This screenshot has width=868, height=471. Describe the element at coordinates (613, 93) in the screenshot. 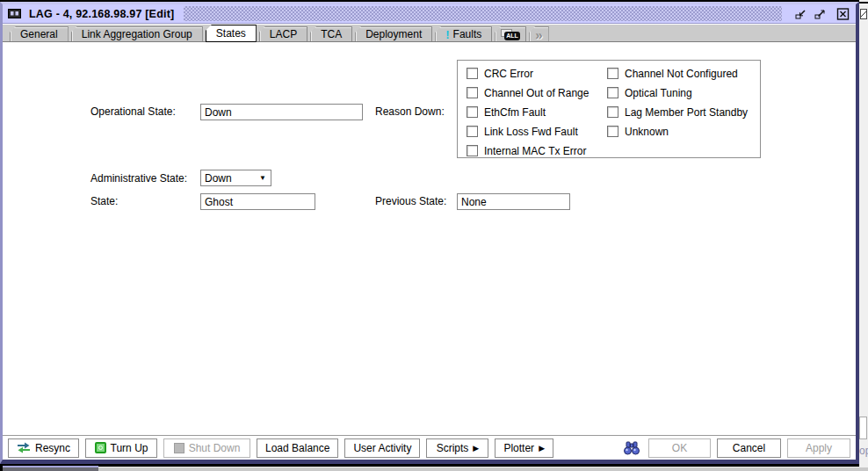

I see `checkbox-optical-tuning` at that location.